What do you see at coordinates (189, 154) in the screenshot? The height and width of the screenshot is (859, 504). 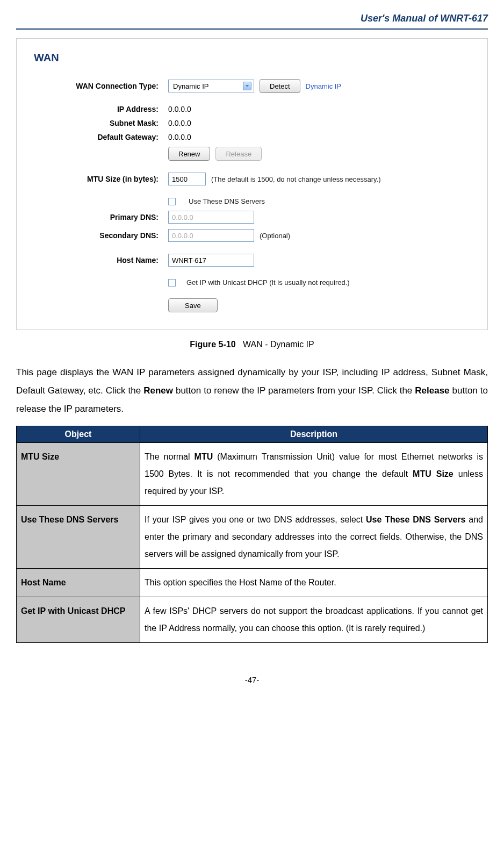 I see `renew-button: Renew` at bounding box center [189, 154].